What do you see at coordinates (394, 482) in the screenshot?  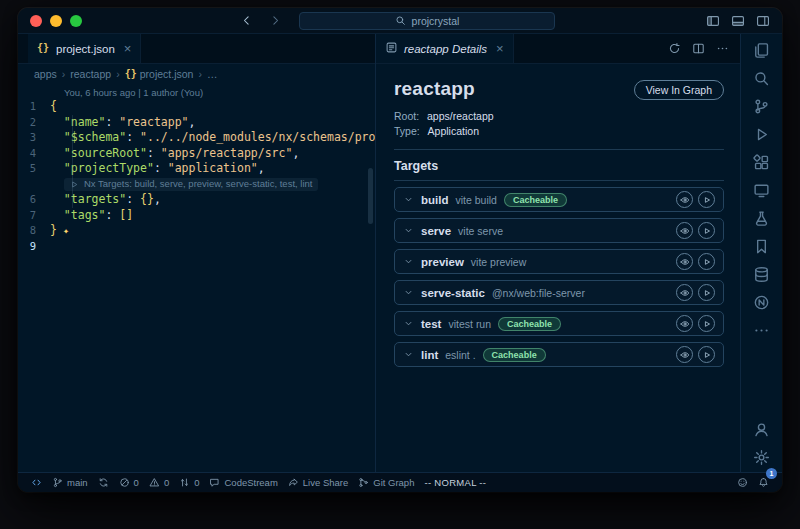 I see `status-label: Git Graph` at bounding box center [394, 482].